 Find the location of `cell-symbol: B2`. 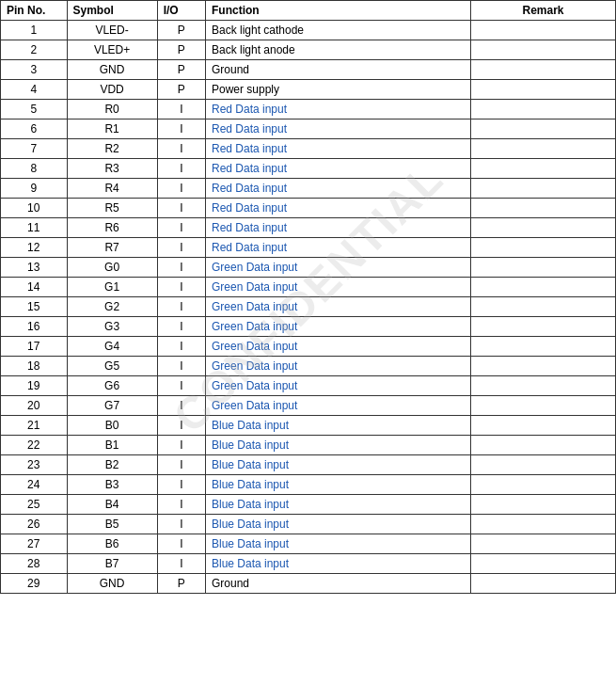

cell-symbol: B2 is located at coordinates (112, 465).